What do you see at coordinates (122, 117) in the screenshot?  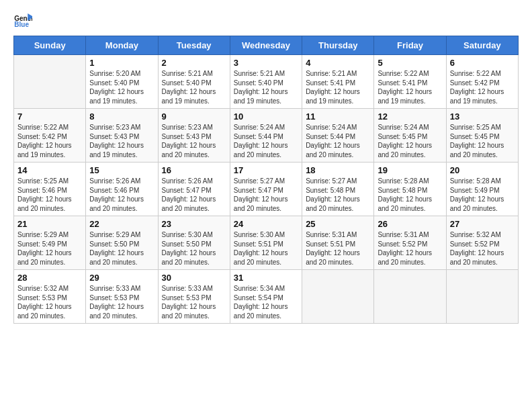 I see `day-number: 8` at bounding box center [122, 117].